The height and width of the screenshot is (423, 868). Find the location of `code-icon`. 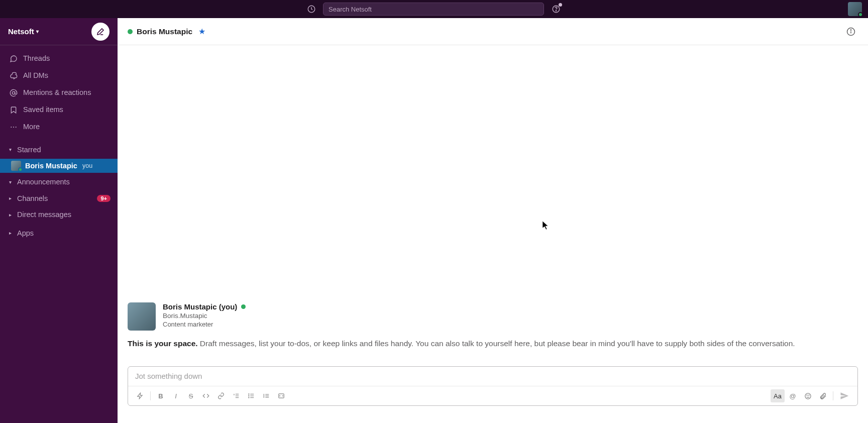

code-icon is located at coordinates (206, 396).